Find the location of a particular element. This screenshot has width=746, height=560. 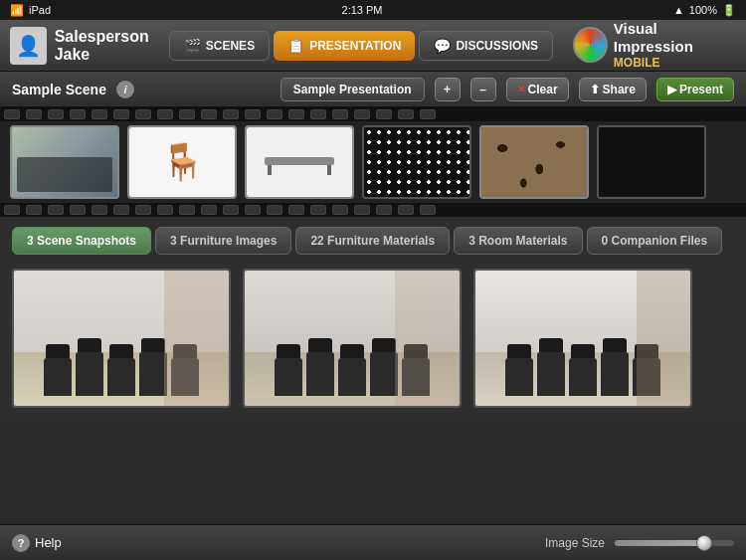

status-left: 📶 iPad is located at coordinates (30, 10).